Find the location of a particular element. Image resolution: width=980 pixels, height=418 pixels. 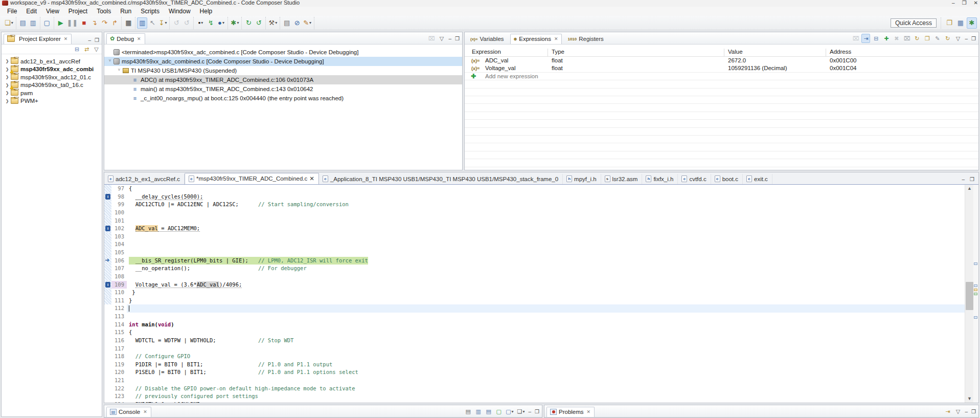

code-line-103: 103 is located at coordinates (541, 237).